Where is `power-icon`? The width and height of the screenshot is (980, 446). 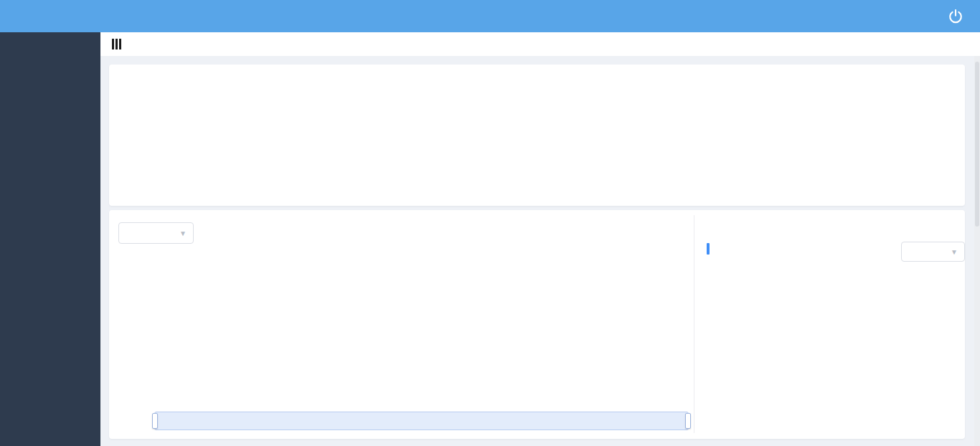 power-icon is located at coordinates (956, 16).